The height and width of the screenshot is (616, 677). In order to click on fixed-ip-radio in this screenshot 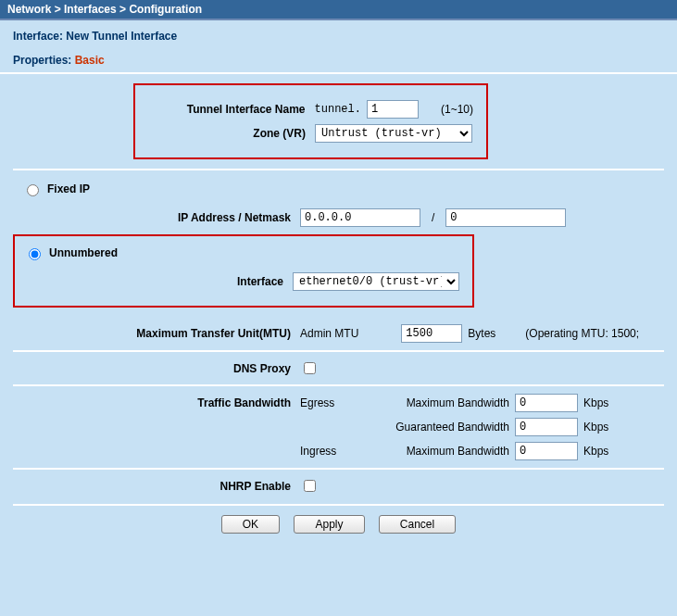, I will do `click(33, 191)`.